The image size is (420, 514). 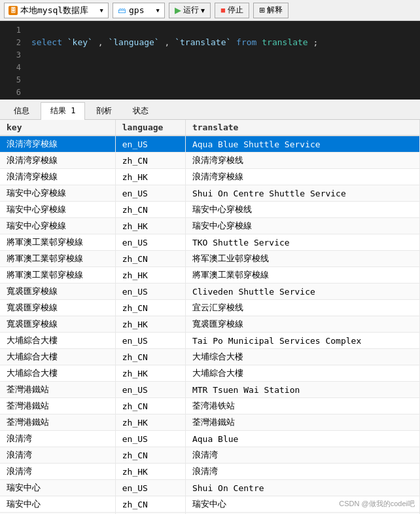 What do you see at coordinates (22, 111) in the screenshot?
I see `tab-info: 信息` at bounding box center [22, 111].